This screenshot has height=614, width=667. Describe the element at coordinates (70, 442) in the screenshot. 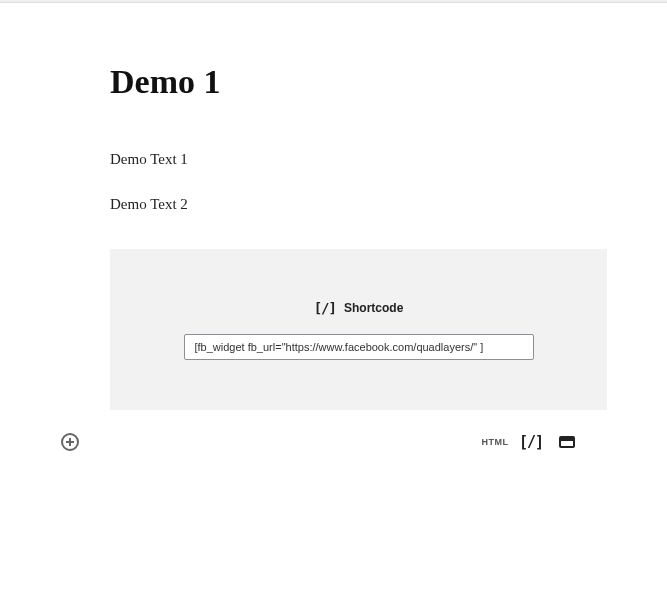

I see `add-block-button` at that location.